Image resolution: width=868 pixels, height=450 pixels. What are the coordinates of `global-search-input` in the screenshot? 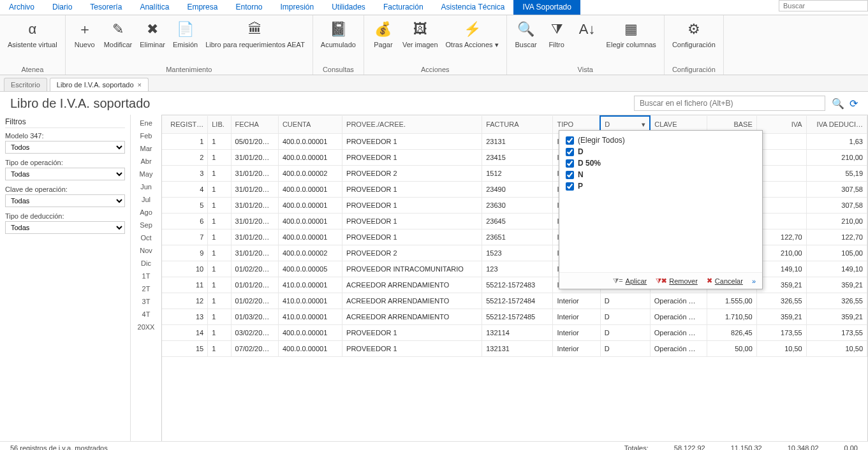 It's located at (823, 6).